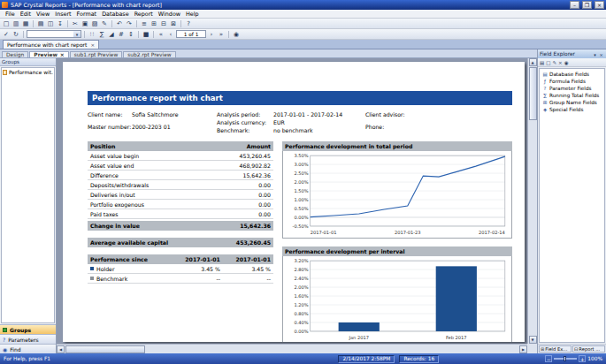 The image size is (606, 364). I want to click on tab-sub2-preview: sub2.rpt Preview, so click(149, 55).